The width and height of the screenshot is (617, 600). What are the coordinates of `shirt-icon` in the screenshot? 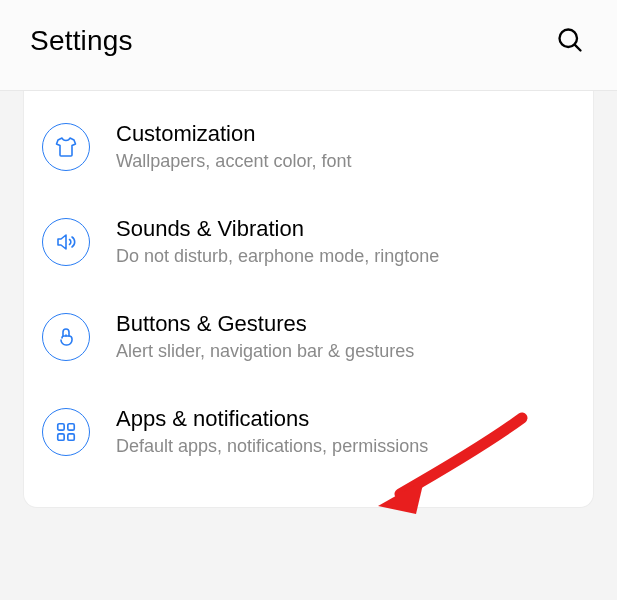 It's located at (66, 147).